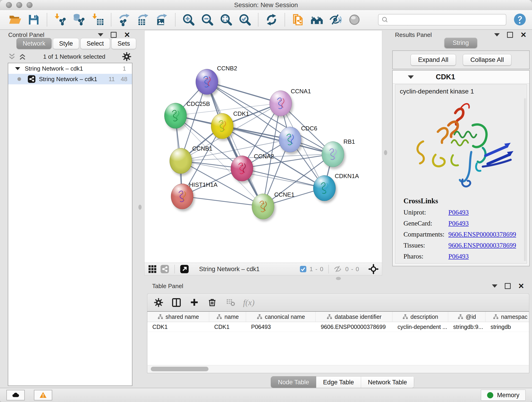 The height and width of the screenshot is (402, 532). Describe the element at coordinates (433, 60) in the screenshot. I see `expand-all-button: Expand All` at that location.